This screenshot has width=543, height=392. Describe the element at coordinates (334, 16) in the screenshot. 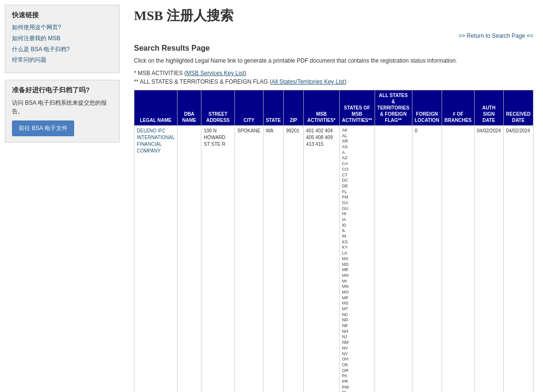

I see `page-title: MSB 注册人搜索` at that location.